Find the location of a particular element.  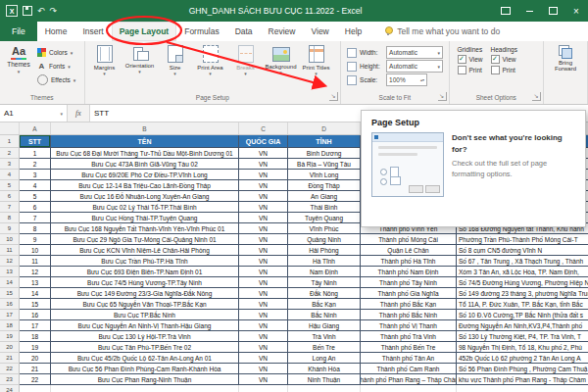

cell: Bưu Cục 29 Ngô Gia Tự-Móng Cái-Quảng Nin… is located at coordinates (145, 239).